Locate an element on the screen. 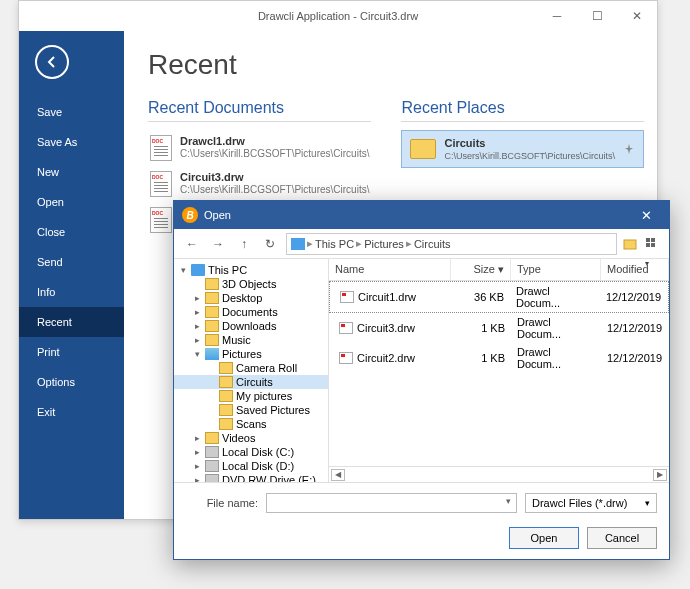 This screenshot has height=589, width=690. place-name: Circuits is located at coordinates (530, 143).